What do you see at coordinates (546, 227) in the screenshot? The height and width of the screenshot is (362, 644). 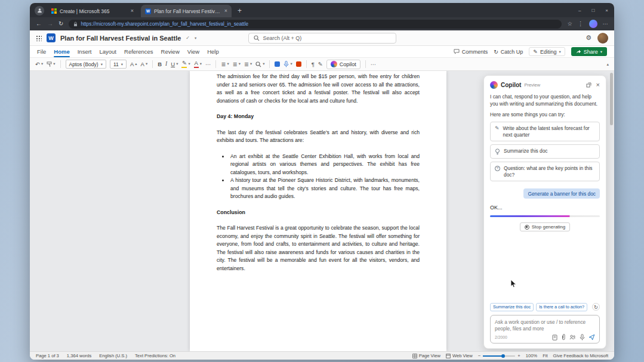 I see `stop-generating-button: Stop generating` at bounding box center [546, 227].